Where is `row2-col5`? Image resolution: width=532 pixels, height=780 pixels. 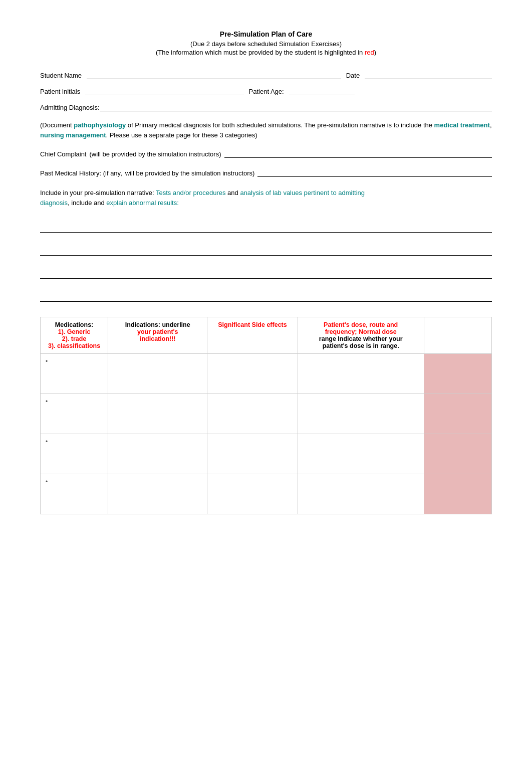
row2-col5 is located at coordinates (458, 414).